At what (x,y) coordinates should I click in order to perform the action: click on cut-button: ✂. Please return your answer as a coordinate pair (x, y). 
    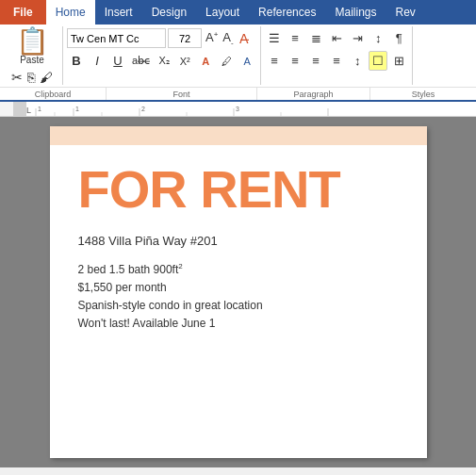
    Looking at the image, I should click on (17, 77).